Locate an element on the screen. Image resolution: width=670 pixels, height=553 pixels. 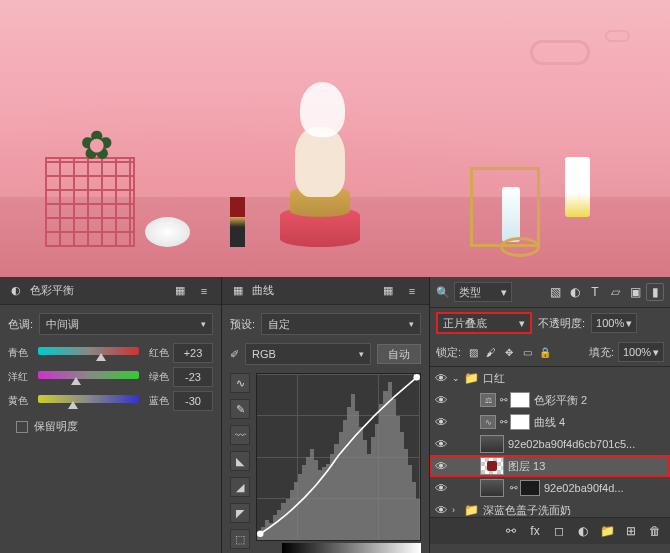
new-group-button: 📁 is located at coordinates (607, 531).